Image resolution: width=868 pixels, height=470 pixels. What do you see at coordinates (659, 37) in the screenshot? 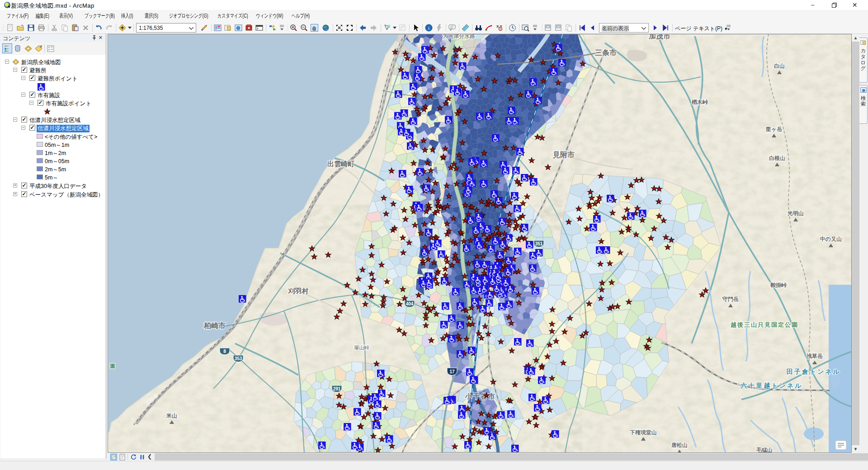
I see `svg-text: 加茂市` at bounding box center [659, 37].